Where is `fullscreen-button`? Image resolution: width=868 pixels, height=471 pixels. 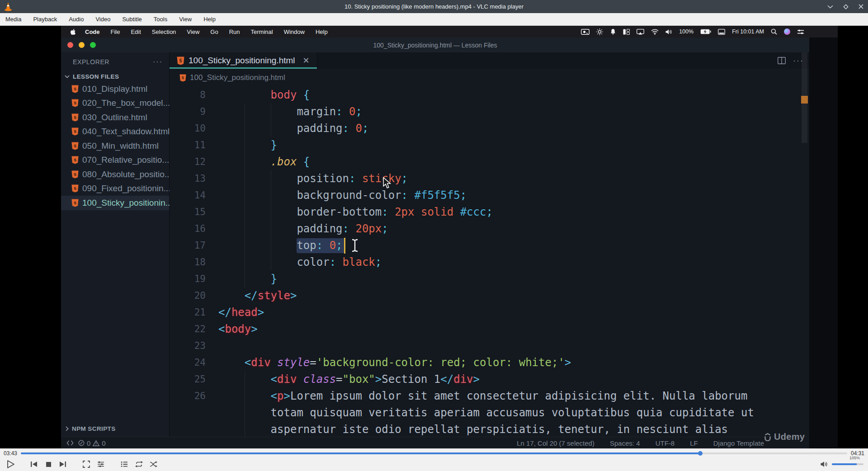 fullscreen-button is located at coordinates (86, 464).